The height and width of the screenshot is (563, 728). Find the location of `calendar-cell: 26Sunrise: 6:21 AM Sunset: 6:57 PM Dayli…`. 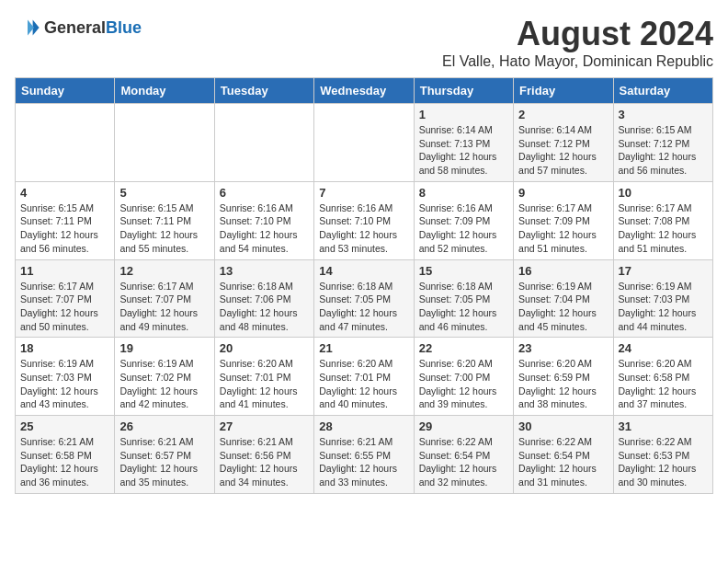

calendar-cell: 26Sunrise: 6:21 AM Sunset: 6:57 PM Dayli… is located at coordinates (165, 454).